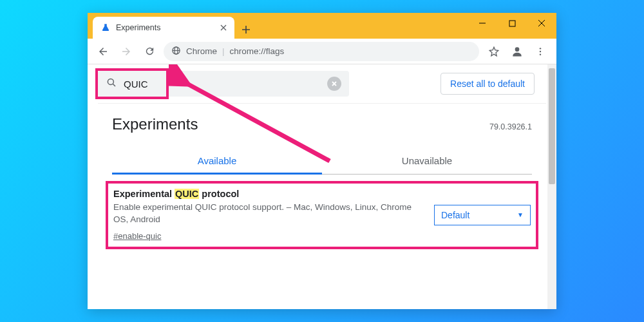 The height and width of the screenshot is (322, 644). Describe the element at coordinates (322, 215) in the screenshot. I see `flag-item: Experimental QUIC protocol Enable experi…` at that location.